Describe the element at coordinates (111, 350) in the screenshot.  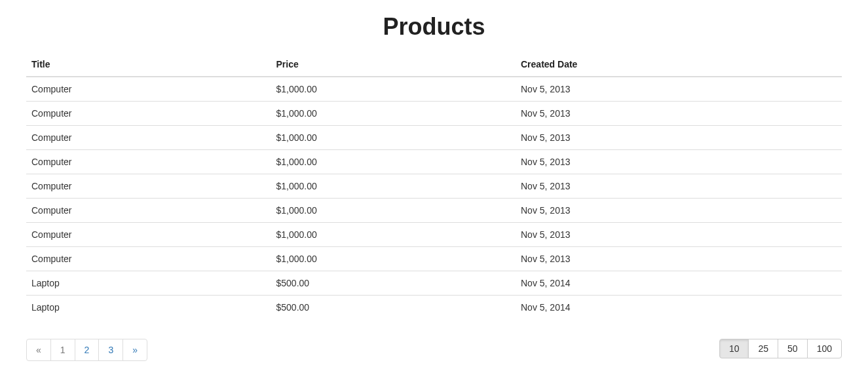
I see `pagination-page-label: 3` at that location.